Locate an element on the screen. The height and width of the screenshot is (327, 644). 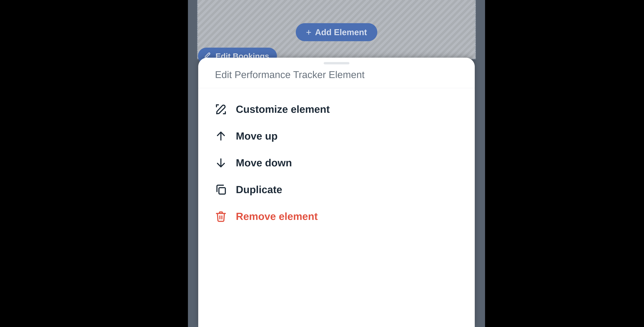
menu-item-duplicate: Duplicate is located at coordinates (336, 190).